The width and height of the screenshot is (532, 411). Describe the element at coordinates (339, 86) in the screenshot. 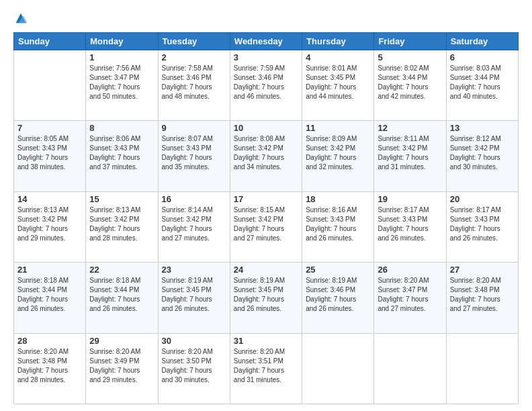

I see `calendar-cell: 4Sunrise: 8:01 AM Sunset: 3:45 PM Daylig…` at that location.